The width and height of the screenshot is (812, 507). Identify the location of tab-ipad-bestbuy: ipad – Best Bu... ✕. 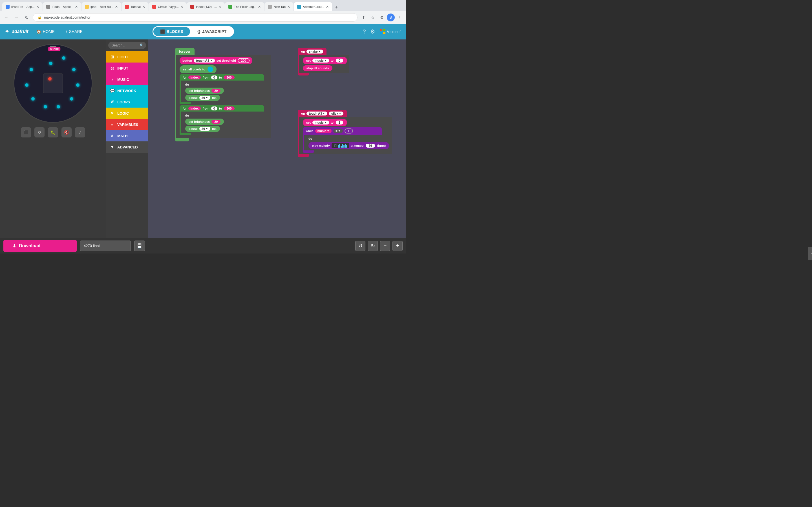
(101, 7).